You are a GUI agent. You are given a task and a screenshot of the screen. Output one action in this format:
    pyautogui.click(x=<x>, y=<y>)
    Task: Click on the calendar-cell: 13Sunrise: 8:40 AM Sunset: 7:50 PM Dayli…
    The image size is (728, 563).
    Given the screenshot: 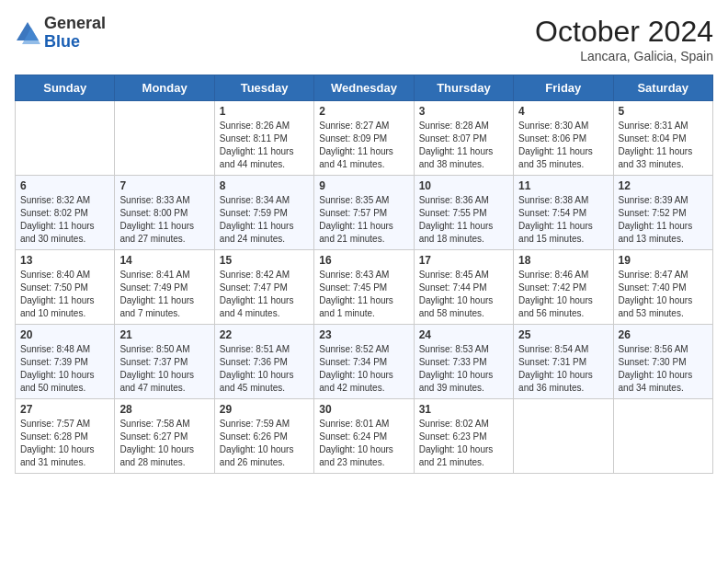 What is the action you would take?
    pyautogui.click(x=65, y=287)
    